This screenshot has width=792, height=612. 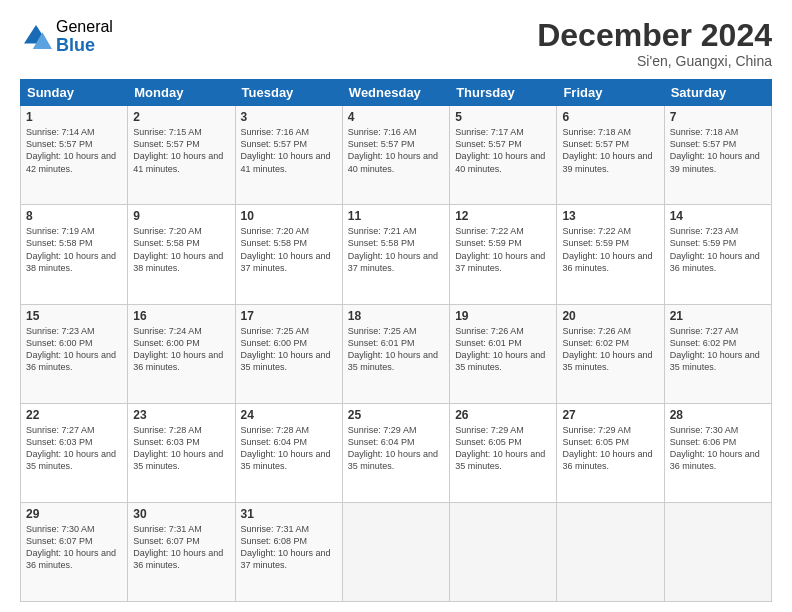 I want to click on day-number: 27, so click(x=610, y=415).